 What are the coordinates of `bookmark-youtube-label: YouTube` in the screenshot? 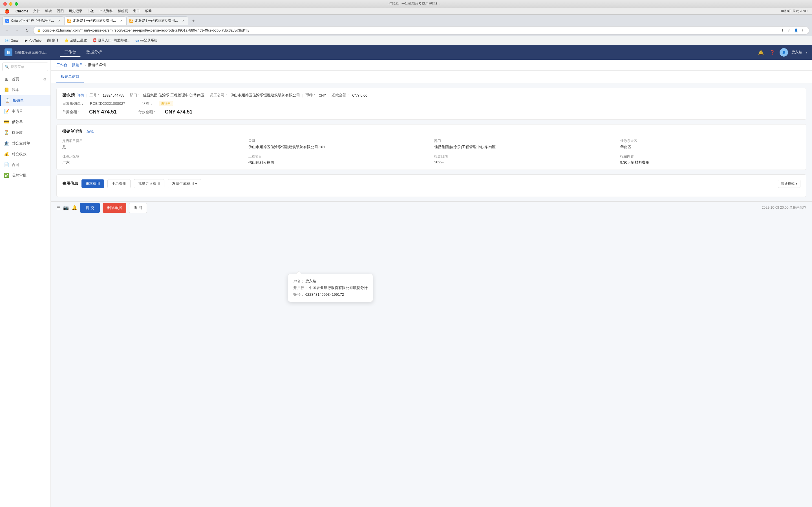 It's located at (35, 41).